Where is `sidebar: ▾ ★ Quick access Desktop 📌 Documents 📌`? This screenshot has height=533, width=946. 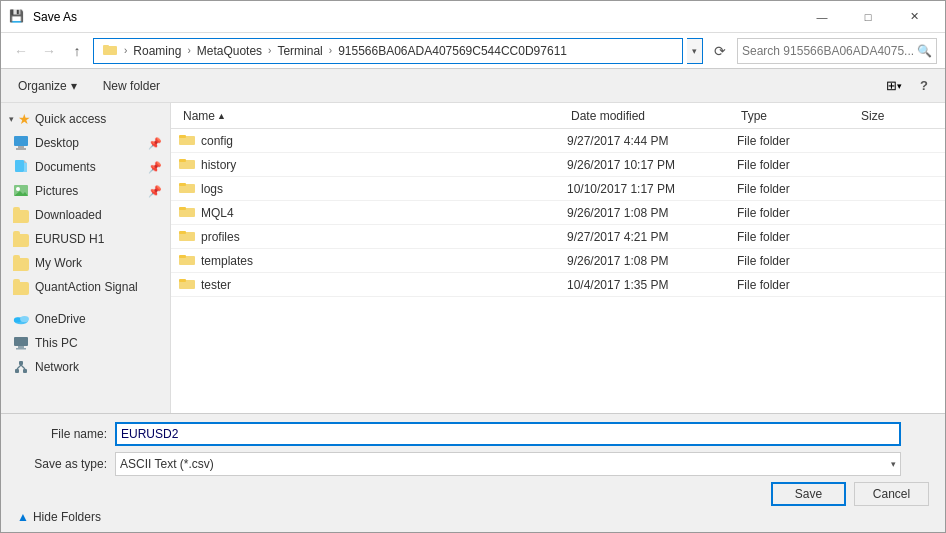
sidebar: ▾ ★ Quick access Desktop 📌 Documents 📌 is located at coordinates (86, 258).